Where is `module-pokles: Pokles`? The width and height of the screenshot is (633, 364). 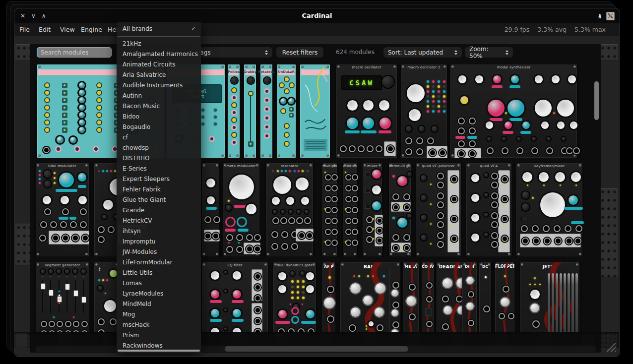 module-pokles: Pokles is located at coordinates (234, 111).